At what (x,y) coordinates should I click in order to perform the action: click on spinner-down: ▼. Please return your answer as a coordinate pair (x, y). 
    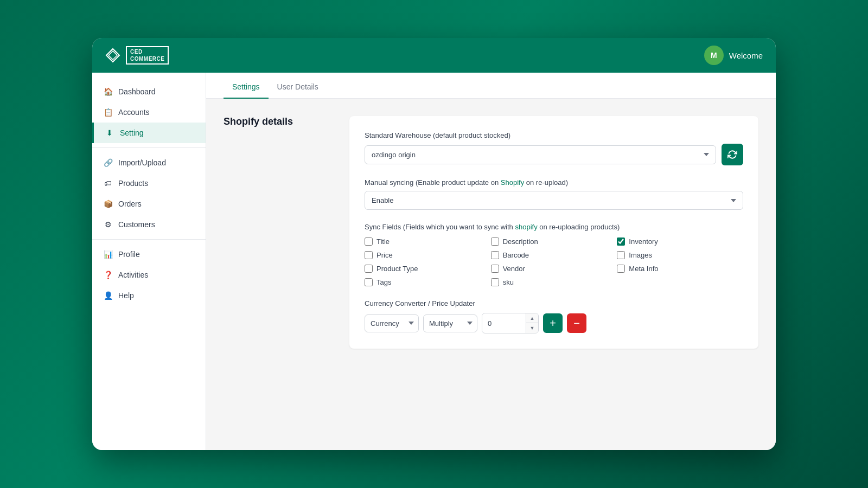
    Looking at the image, I should click on (532, 328).